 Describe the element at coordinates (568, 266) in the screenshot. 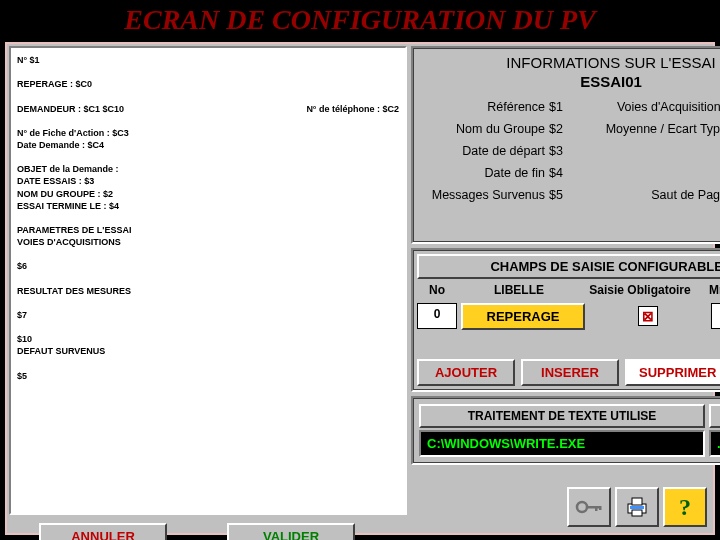

I see `config-header: CHAMPS DE SAISIE CONFIGURABLES` at that location.